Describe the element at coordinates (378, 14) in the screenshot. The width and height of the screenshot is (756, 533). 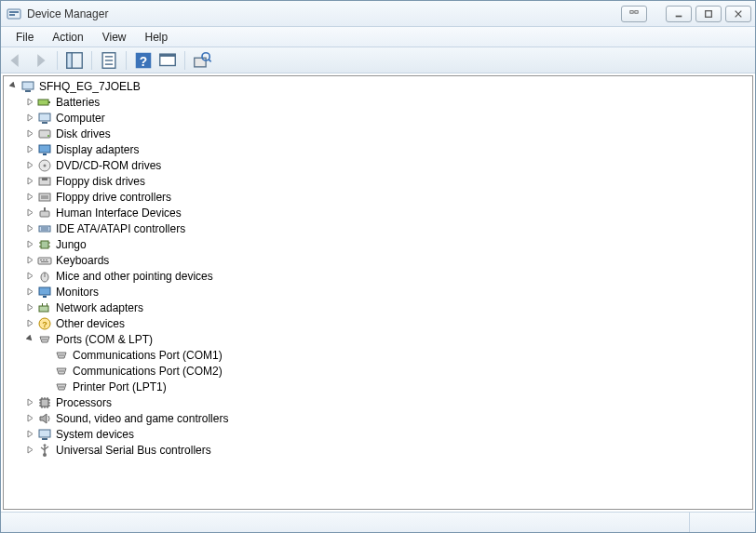
I see `title-bar: Device Manager` at that location.